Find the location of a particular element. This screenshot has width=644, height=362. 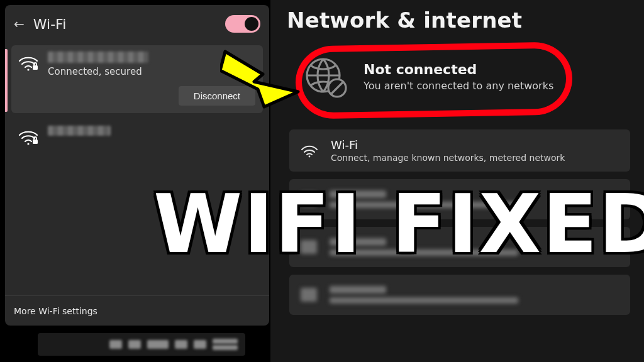

card-sub-blur is located at coordinates (424, 300).